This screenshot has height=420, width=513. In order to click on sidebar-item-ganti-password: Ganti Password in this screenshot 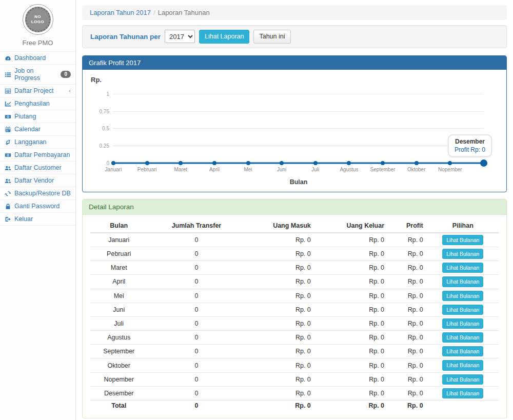, I will do `click(38, 206)`.